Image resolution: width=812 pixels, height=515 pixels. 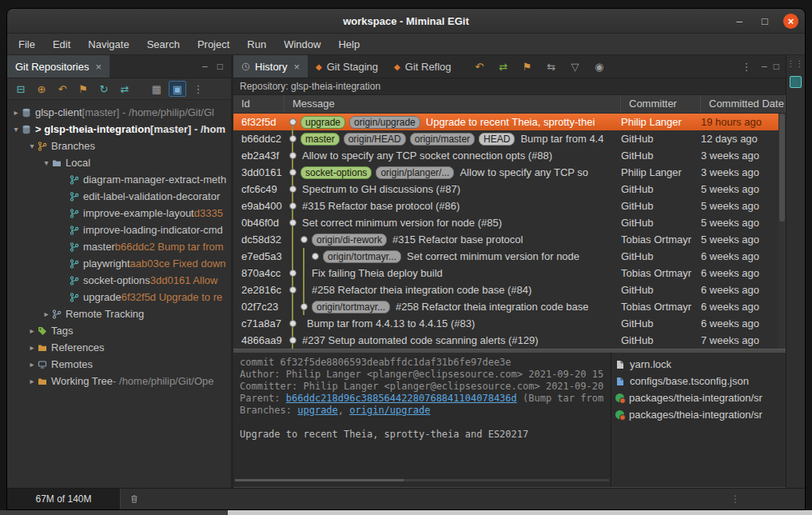 What do you see at coordinates (119, 213) in the screenshot?
I see `tree-item-branch-improve-example: improve-example-layout d3335` at bounding box center [119, 213].